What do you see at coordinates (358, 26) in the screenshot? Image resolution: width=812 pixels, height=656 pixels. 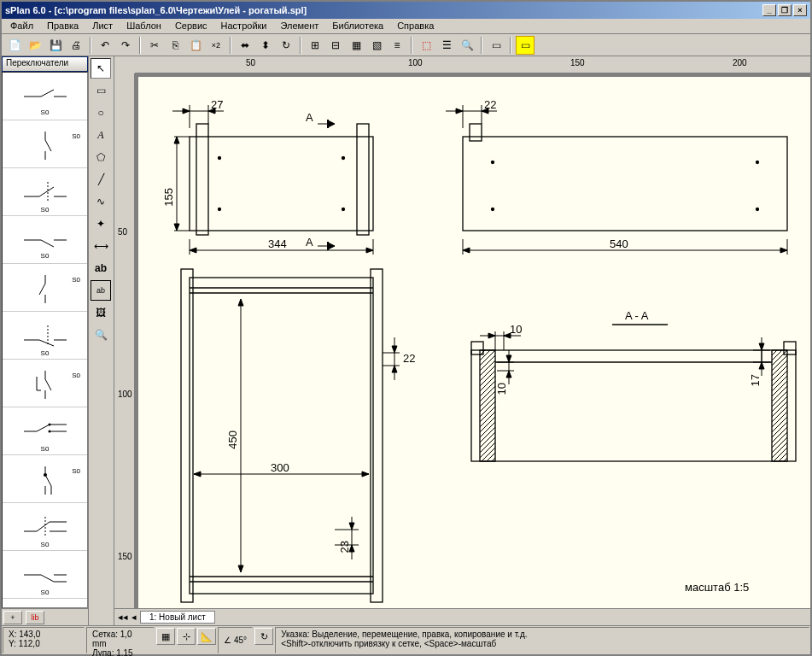 I see `menu-library: Библиотека` at bounding box center [358, 26].